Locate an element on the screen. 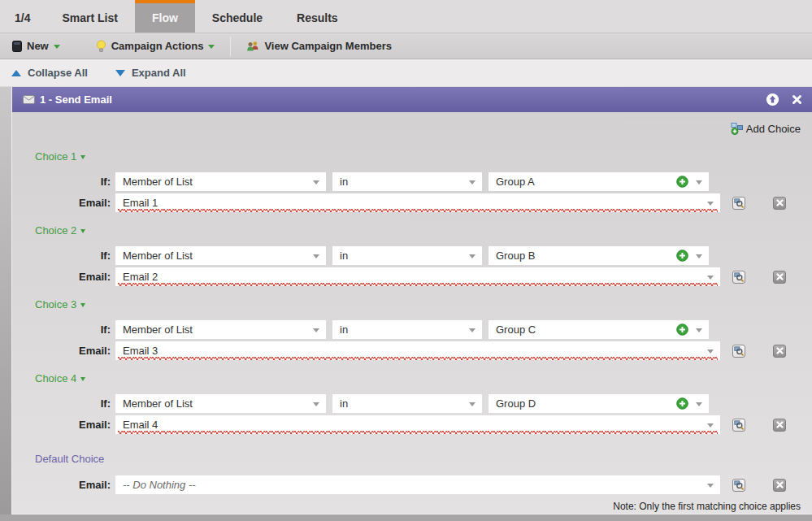 This screenshot has width=812, height=521. expand-all-button: Expand All is located at coordinates (151, 73).